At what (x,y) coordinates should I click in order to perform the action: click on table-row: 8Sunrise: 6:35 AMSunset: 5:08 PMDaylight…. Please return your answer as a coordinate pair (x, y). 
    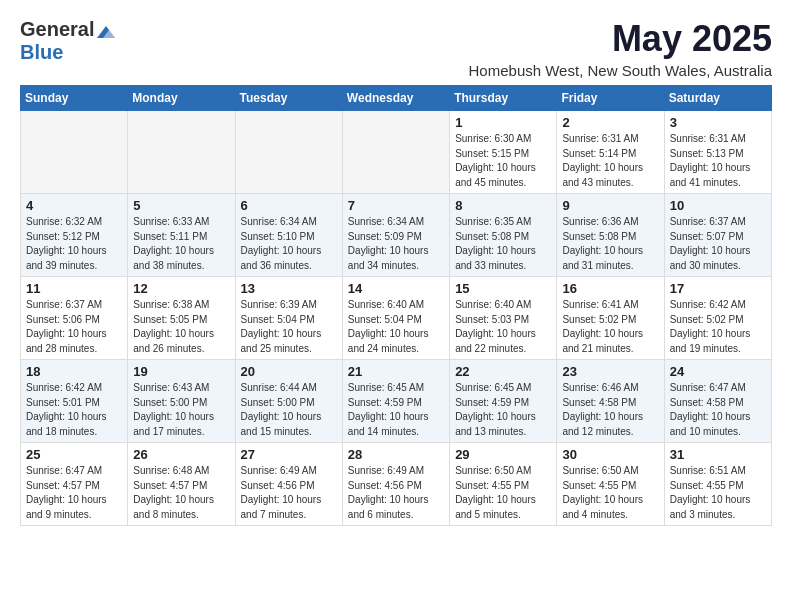
    Looking at the image, I should click on (504, 236).